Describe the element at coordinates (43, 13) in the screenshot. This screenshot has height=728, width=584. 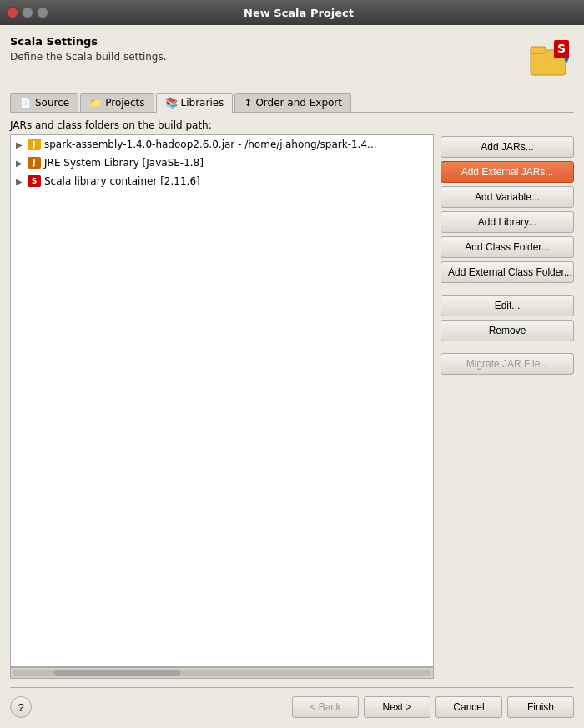
I see `maximize-button` at that location.